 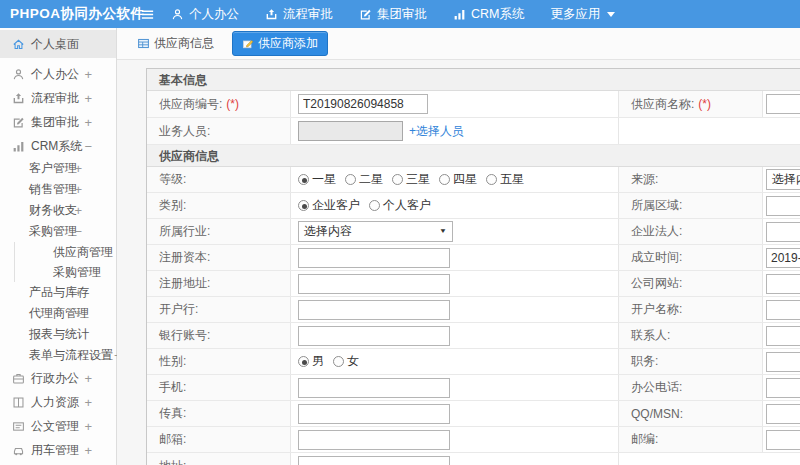 I want to click on radio-option-五星: 五星, so click(x=505, y=180).